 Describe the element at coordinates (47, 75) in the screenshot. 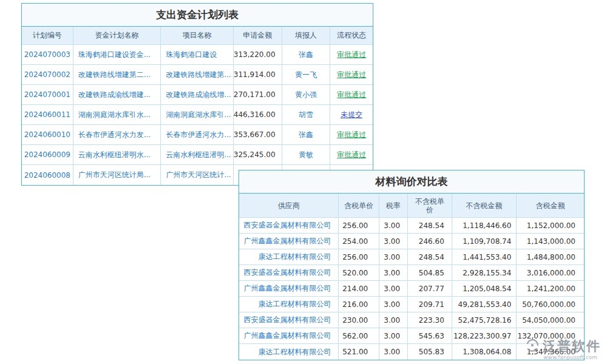

I see `cell-plan-id: 2024070002` at that location.